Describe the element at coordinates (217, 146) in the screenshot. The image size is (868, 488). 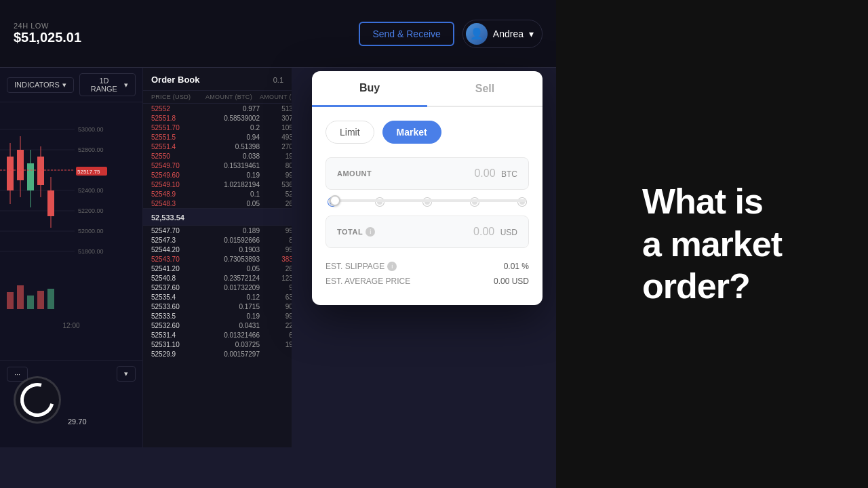
I see `table-row: 52551.40.5139827010` at that location.